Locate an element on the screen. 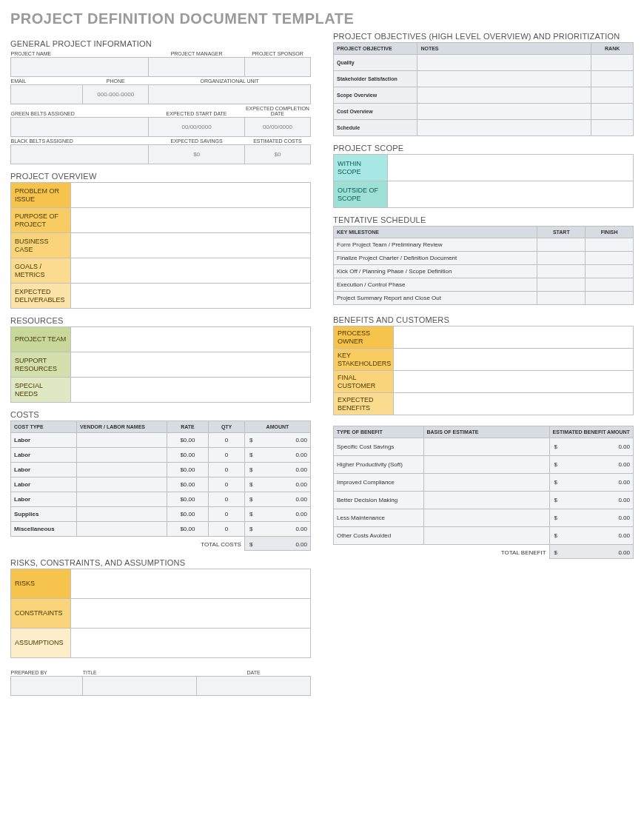 This screenshot has height=821, width=644. overview-goals-val is located at coordinates (191, 271).